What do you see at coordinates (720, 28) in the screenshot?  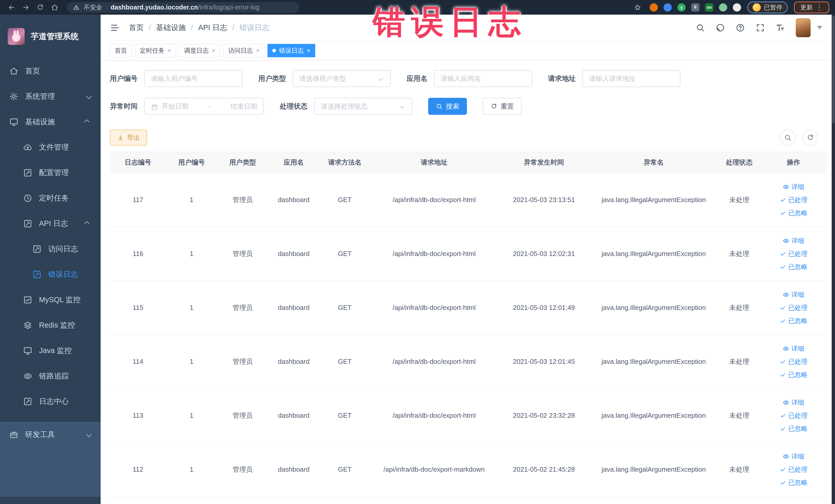 I see `github-icon` at bounding box center [720, 28].